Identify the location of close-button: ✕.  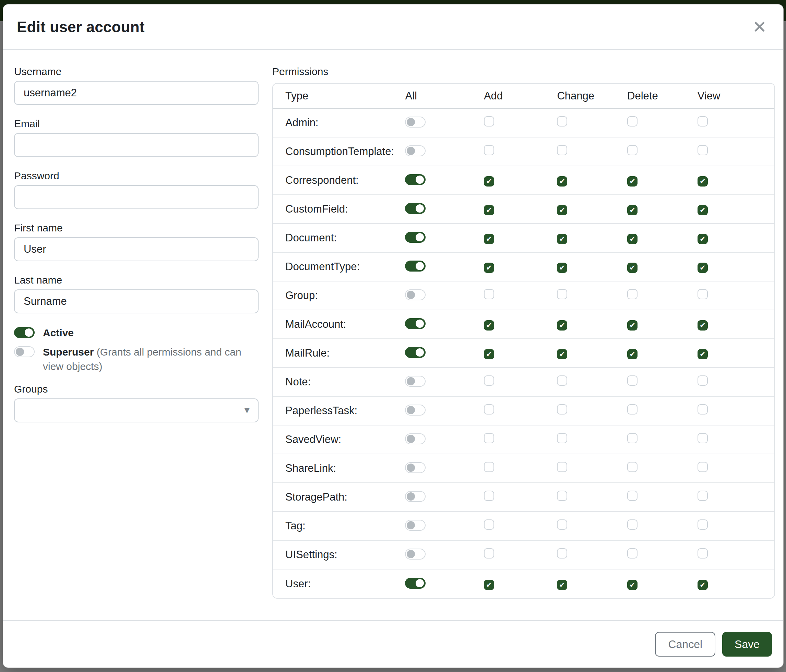
(759, 27).